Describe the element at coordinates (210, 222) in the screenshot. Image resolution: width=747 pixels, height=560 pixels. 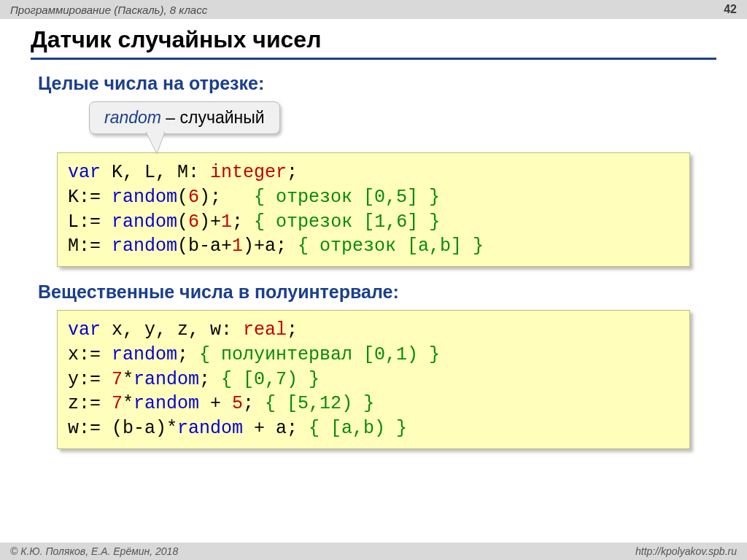
I see `code-text: )+` at that location.